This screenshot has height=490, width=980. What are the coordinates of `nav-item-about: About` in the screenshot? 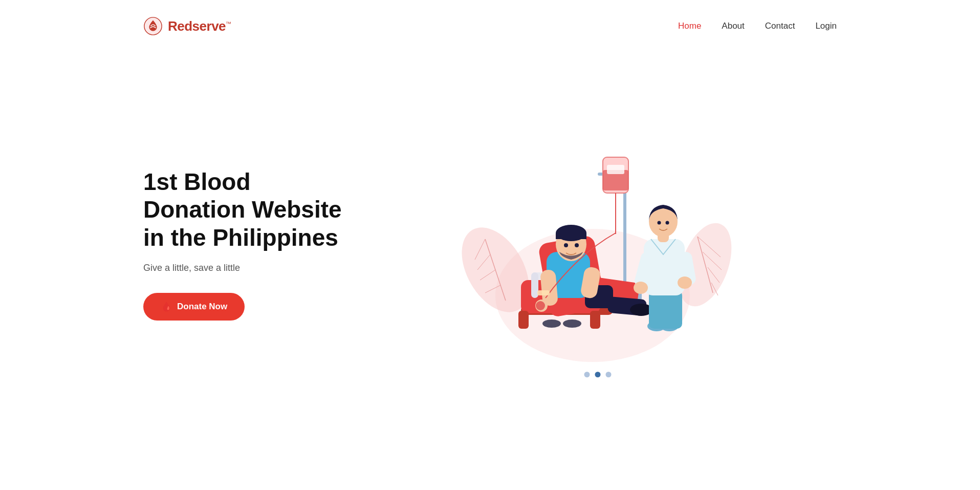 It's located at (733, 26).